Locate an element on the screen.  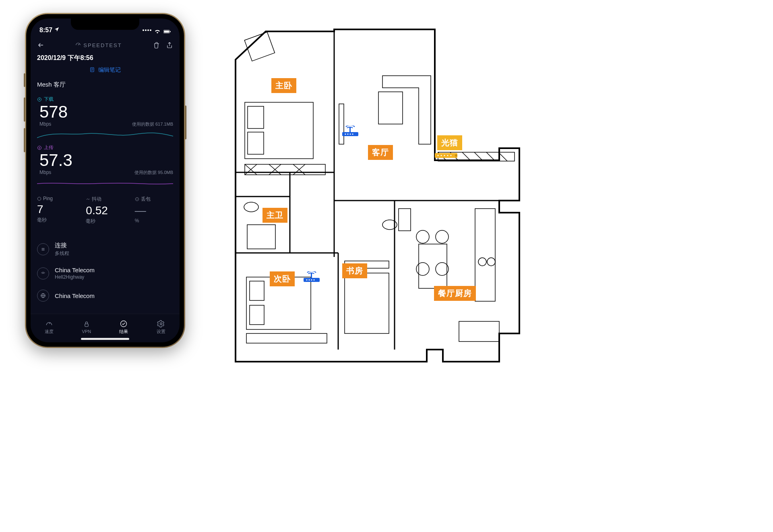
tab-speed: 速度 is located at coordinates (49, 327).